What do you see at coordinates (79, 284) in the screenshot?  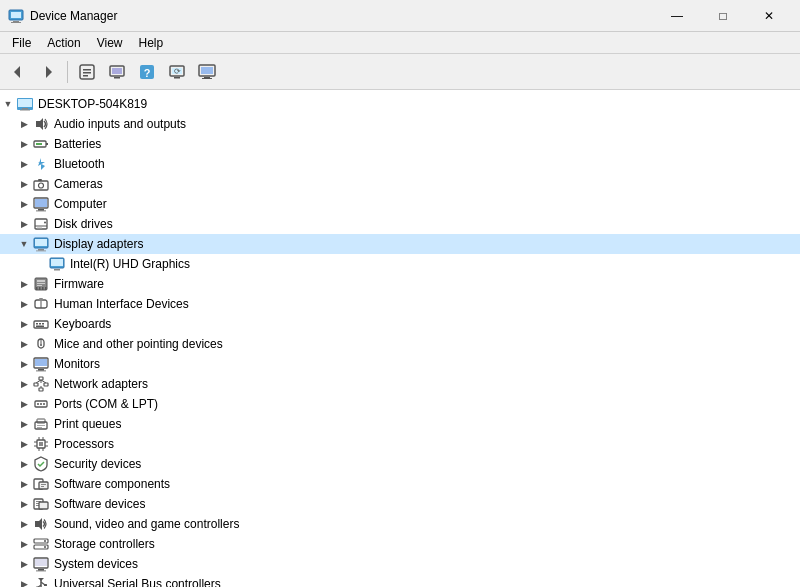 I see `firmware-label: Firmware` at bounding box center [79, 284].